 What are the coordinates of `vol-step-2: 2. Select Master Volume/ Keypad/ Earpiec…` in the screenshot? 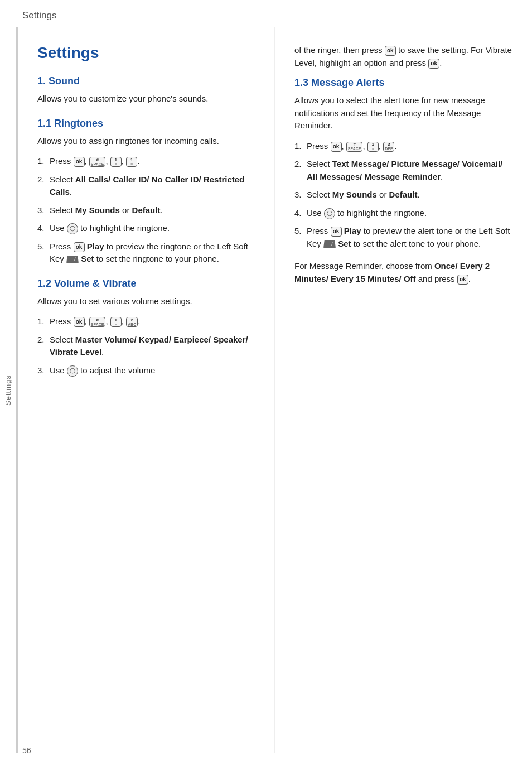 It's located at (147, 346).